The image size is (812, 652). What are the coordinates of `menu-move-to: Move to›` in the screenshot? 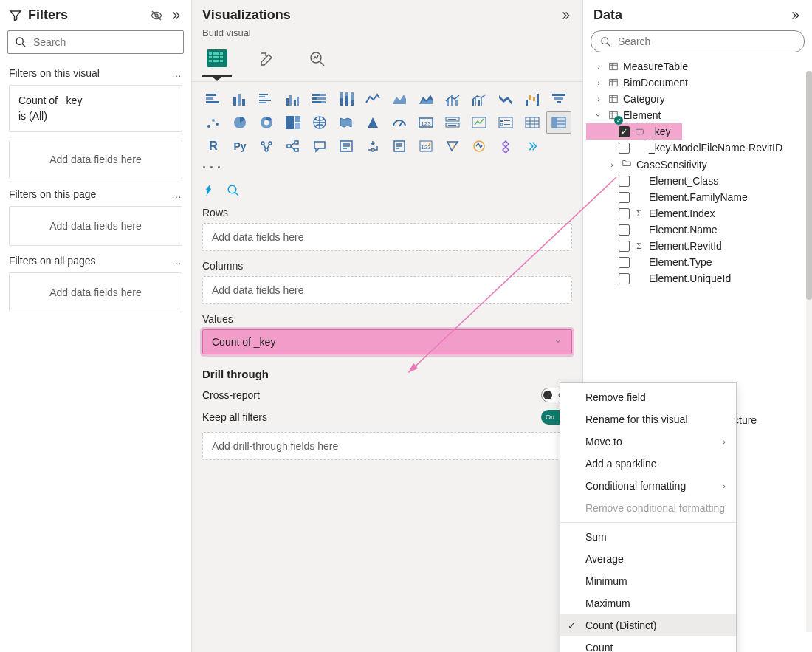 It's located at (648, 442).